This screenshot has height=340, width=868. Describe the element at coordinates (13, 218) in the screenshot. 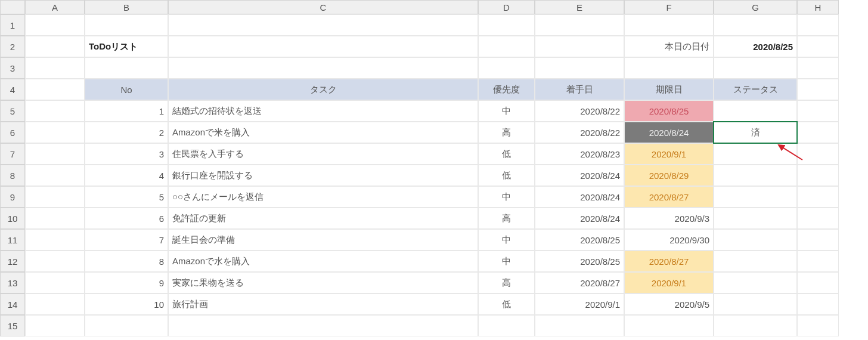

I see `row-header-10: 10` at that location.